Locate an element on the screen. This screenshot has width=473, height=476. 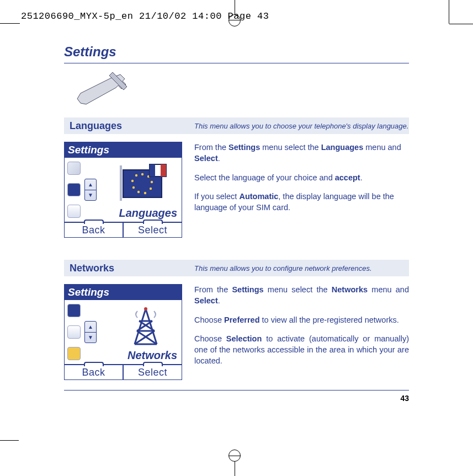
antenna-small-icon is located at coordinates (74, 332).